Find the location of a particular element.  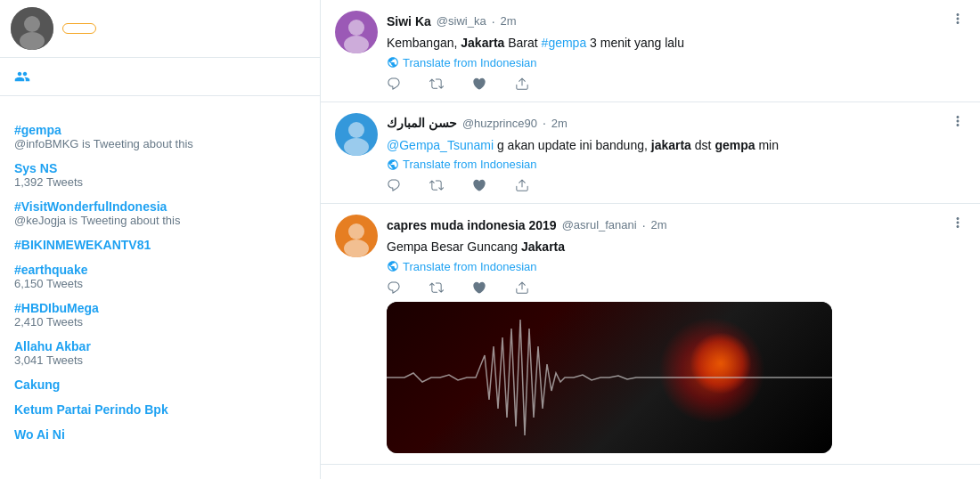

trend-label: #earthquake is located at coordinates (160, 270).